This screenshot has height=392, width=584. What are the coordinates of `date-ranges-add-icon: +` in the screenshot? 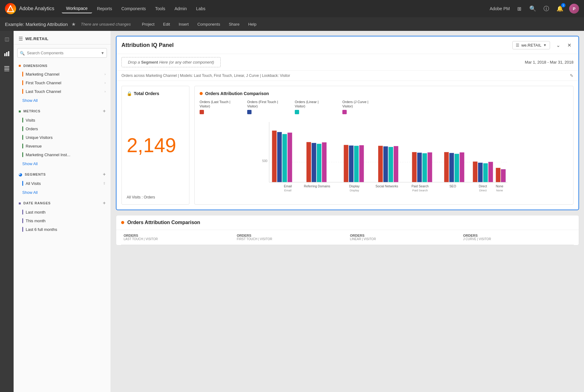 It's located at (104, 203).